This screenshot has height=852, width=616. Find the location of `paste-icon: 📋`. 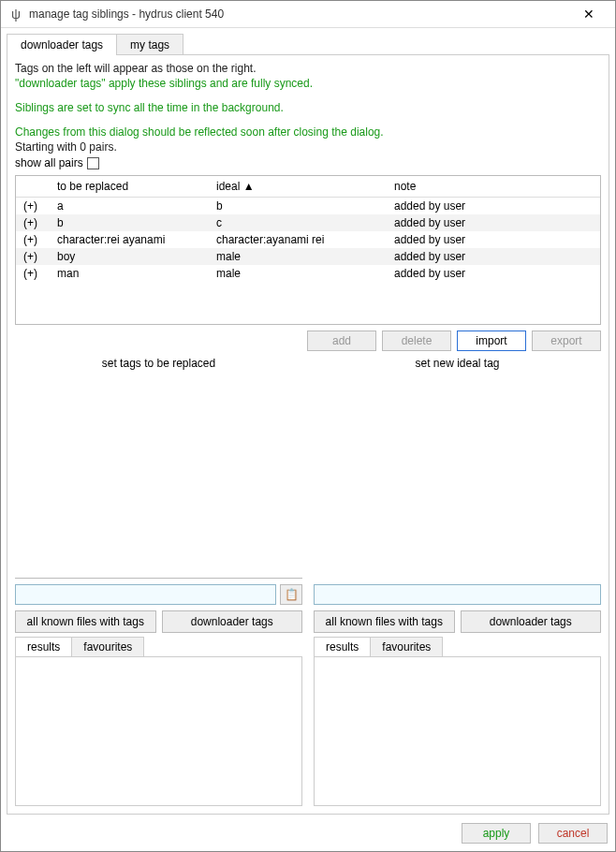

paste-icon: 📋 is located at coordinates (291, 595).